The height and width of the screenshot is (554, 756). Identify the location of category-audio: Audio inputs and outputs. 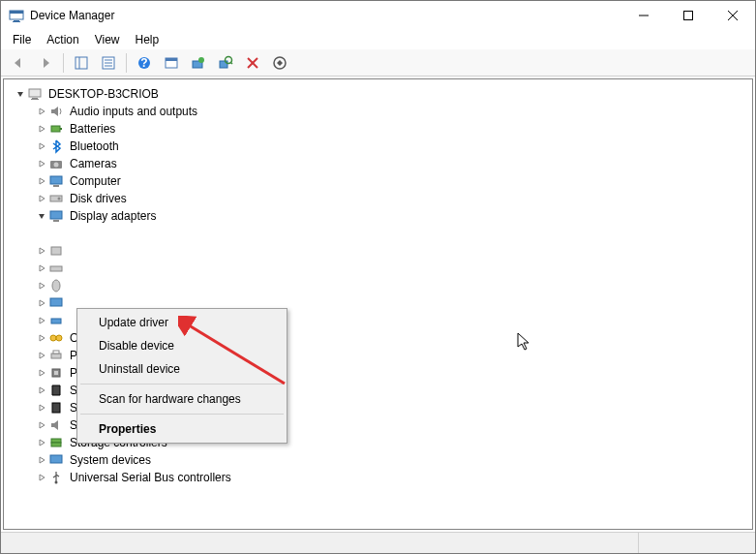
(393, 111).